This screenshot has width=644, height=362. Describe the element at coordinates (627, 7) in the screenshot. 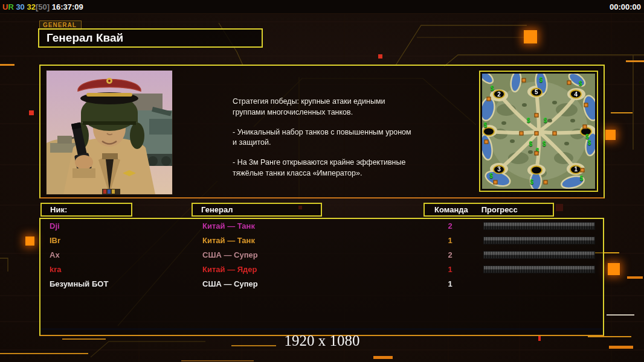

I see `match-timer: 00:00:00` at that location.